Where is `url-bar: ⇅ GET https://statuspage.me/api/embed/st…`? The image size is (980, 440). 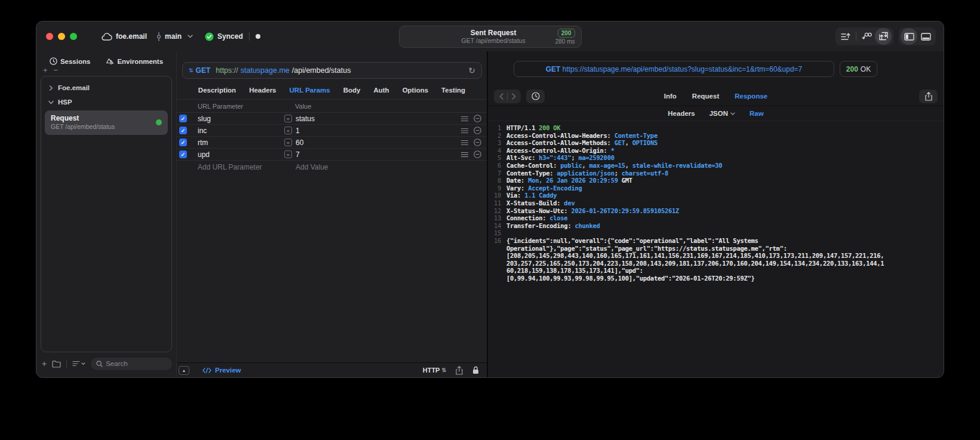
url-bar: ⇅ GET https://statuspage.me/api/embed/st… is located at coordinates (332, 70).